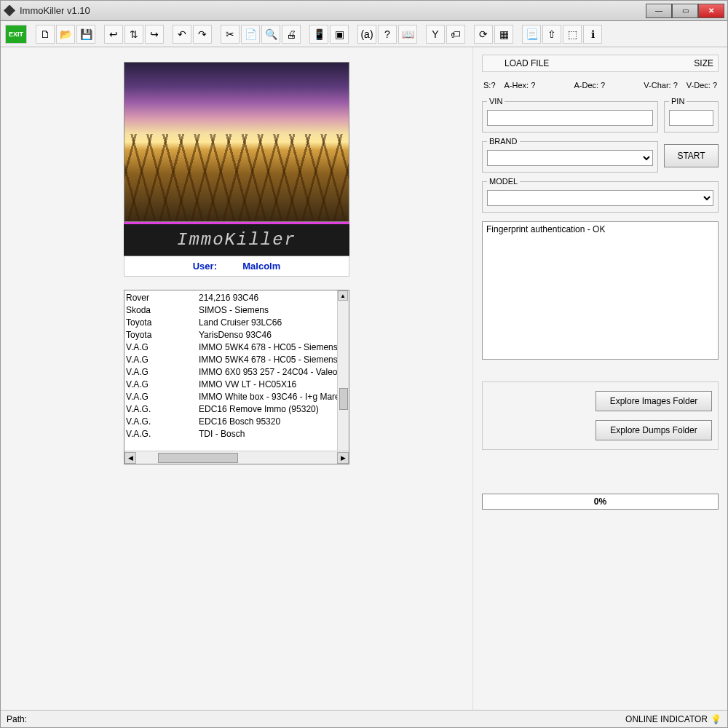 Image resolution: width=728 pixels, height=728 pixels. I want to click on log-line: Fingerprint authentication - OK, so click(546, 229).